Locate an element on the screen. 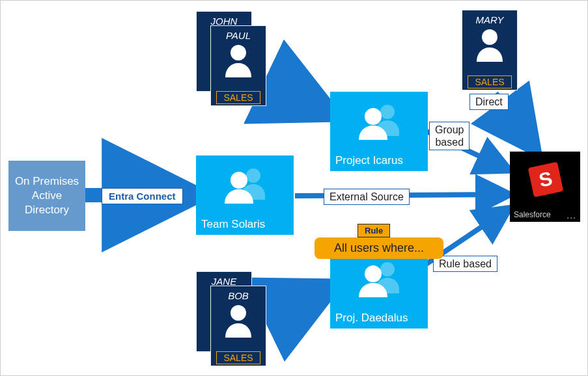 The height and width of the screenshot is (376, 588). user-name: PAUL is located at coordinates (238, 35).